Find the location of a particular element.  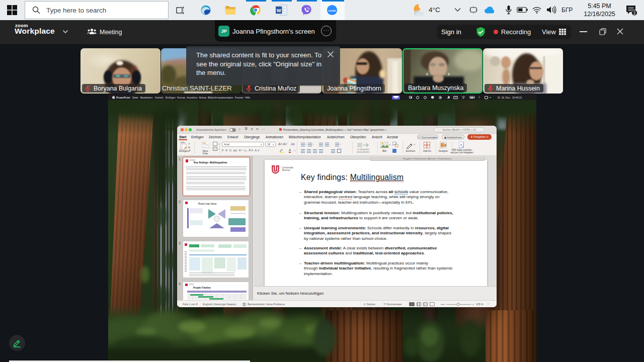

svg-text: W is located at coordinates (279, 10).